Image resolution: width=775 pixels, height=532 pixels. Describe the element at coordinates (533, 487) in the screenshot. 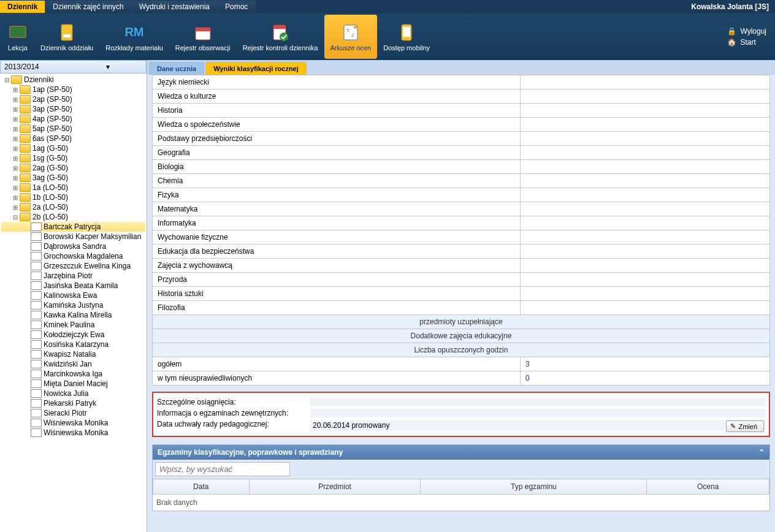

I see `col-typ: Typ egzaminu` at that location.